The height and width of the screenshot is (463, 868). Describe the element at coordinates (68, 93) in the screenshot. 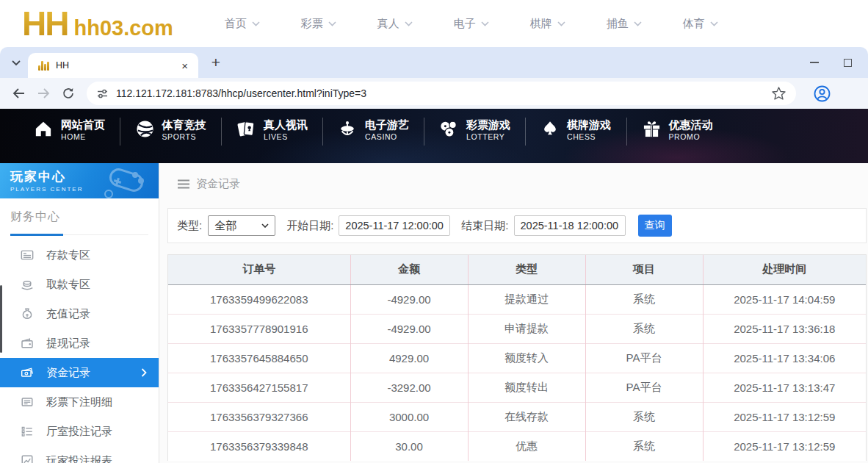

I see `reload-button` at that location.